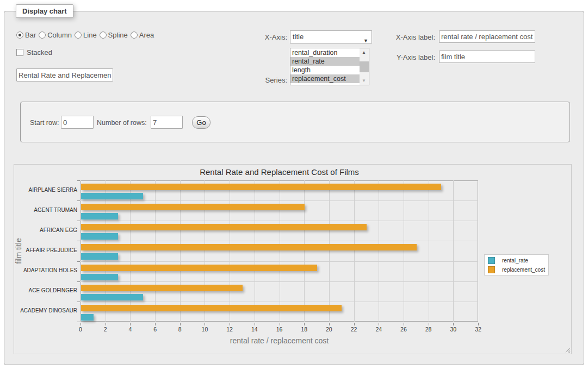  I want to click on num-rows-label: Number of rows:, so click(122, 123).